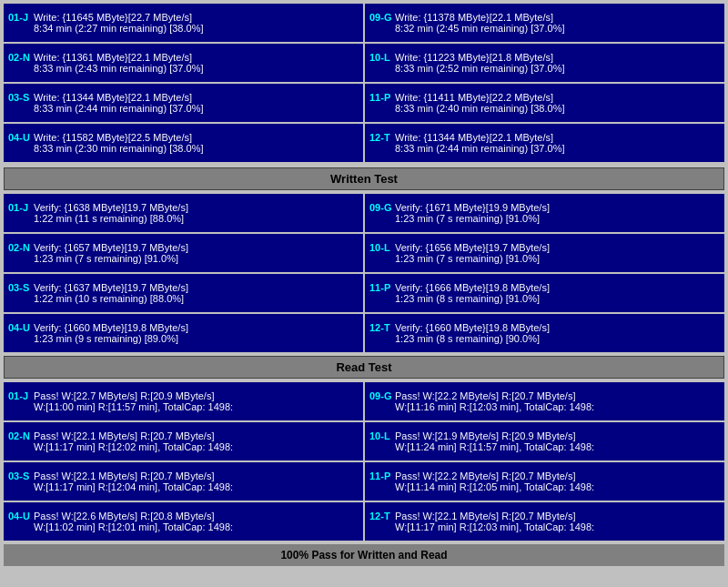 This screenshot has height=587, width=728. Describe the element at coordinates (495, 447) in the screenshot. I see `row-data-10l-read-l2: W:[11:24 min] R:[11:57 min], TotalCap: 1…` at that location.